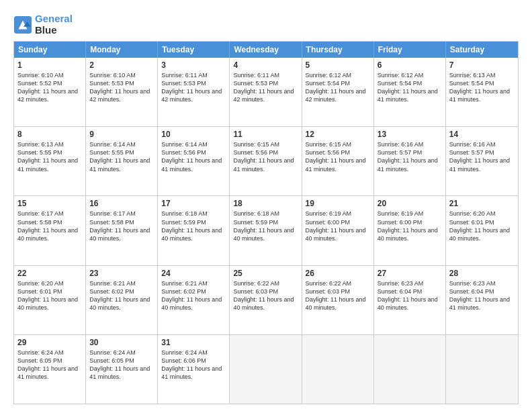  What do you see at coordinates (193, 134) in the screenshot?
I see `cell-date: 10` at bounding box center [193, 134].